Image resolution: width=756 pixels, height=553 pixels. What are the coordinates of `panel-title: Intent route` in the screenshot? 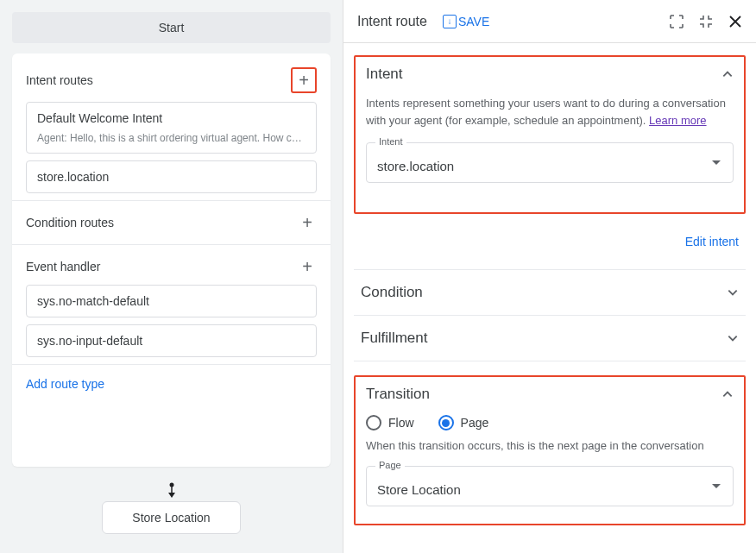 It's located at (392, 22).